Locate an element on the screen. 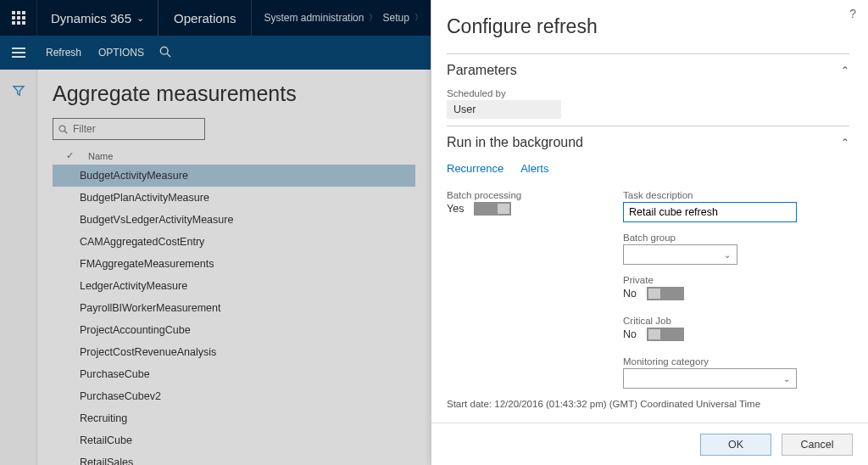 Image resolution: width=868 pixels, height=465 pixels. list-item: RetailSales is located at coordinates (234, 458).